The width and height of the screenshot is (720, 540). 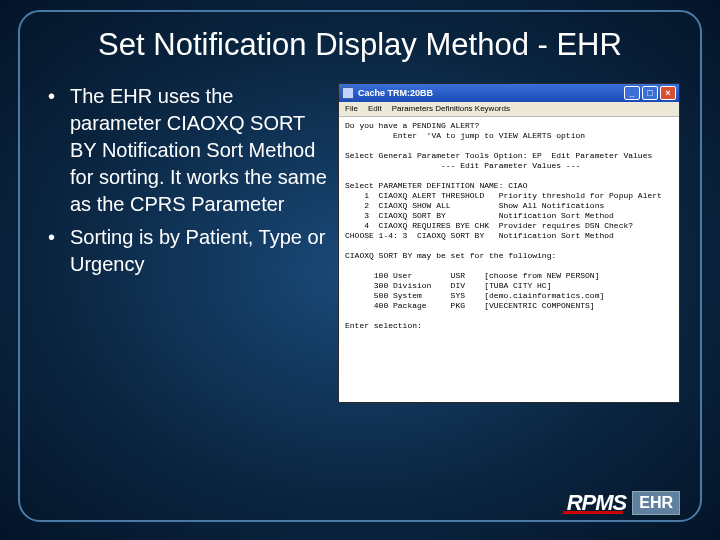 What do you see at coordinates (451, 109) in the screenshot?
I see `menu-params: Parameters Definitions Keywords` at bounding box center [451, 109].